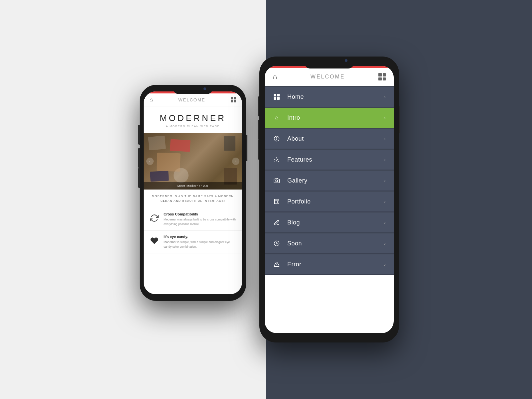 The width and height of the screenshot is (532, 399). Describe the element at coordinates (329, 223) in the screenshot. I see `nav-item-blog: Blog ›` at that location.